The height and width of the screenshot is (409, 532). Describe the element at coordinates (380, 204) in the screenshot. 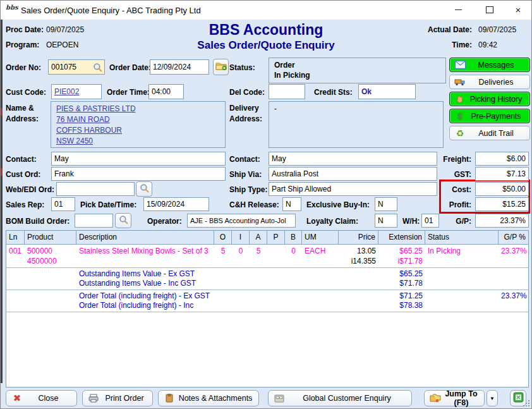

I see `exclusive-buy-in-value: N` at that location.